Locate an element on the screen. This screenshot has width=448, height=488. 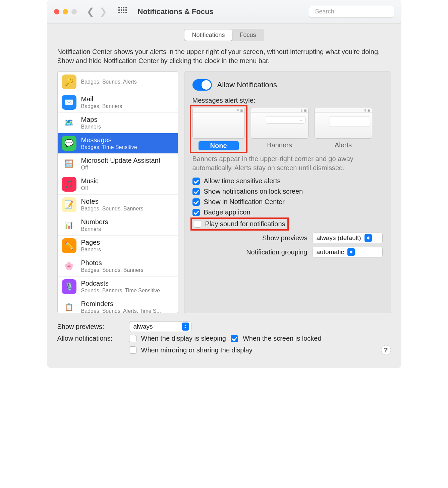
app-sub: Badges, Banners is located at coordinates (102, 106).